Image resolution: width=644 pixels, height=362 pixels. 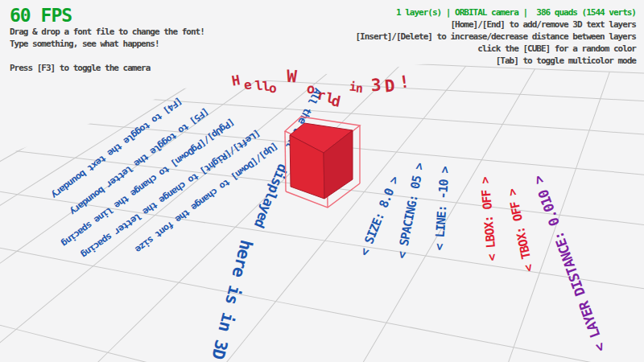 What do you see at coordinates (107, 68) in the screenshot?
I see `hint-camera-toggle: Press [F3] to toggle the camera` at bounding box center [107, 68].